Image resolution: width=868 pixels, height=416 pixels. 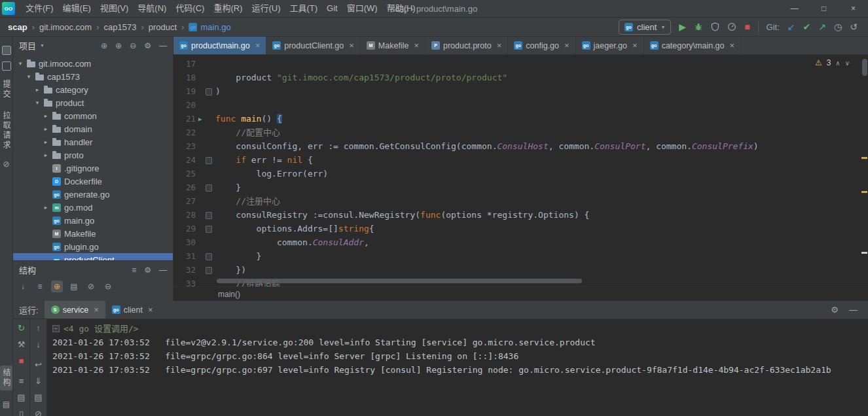 What do you see at coordinates (865, 67) in the screenshot?
I see `vertical-scrollbar` at bounding box center [865, 67].